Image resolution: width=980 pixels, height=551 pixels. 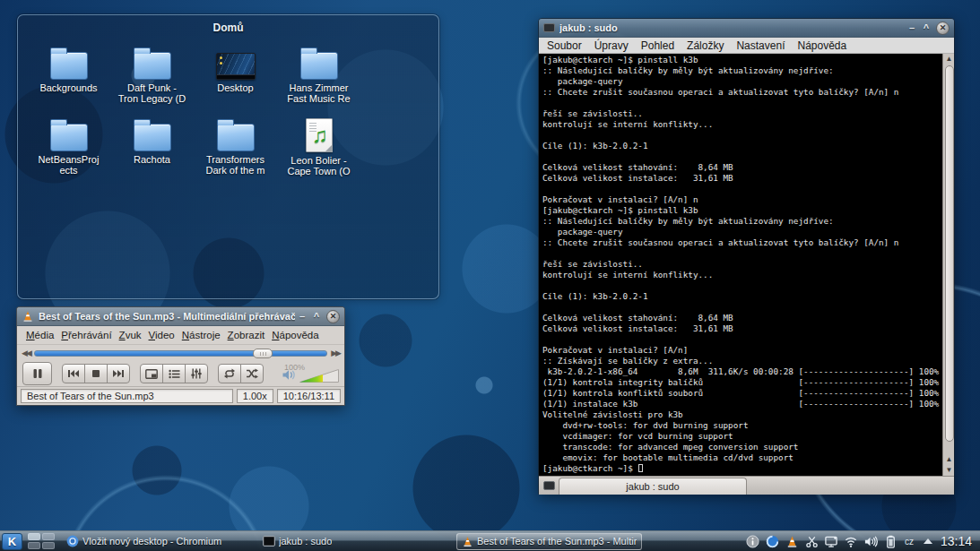 I want to click on stop-button, so click(x=96, y=374).